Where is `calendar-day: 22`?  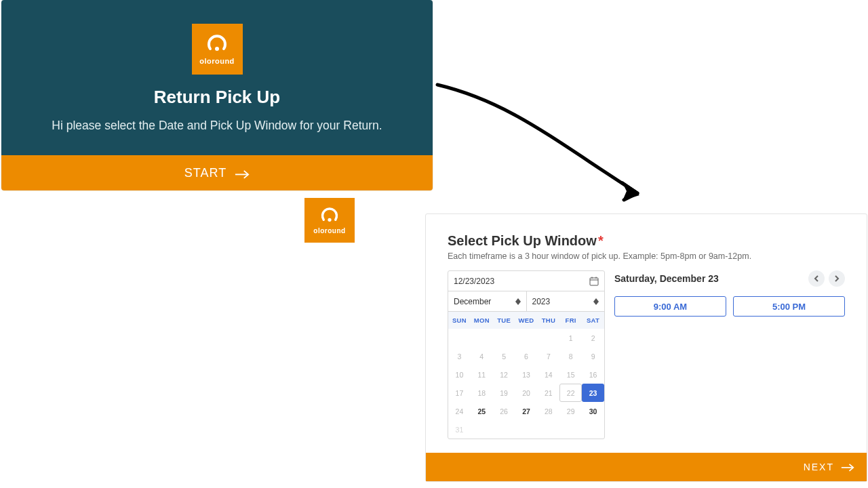
calendar-day: 22 is located at coordinates (571, 393).